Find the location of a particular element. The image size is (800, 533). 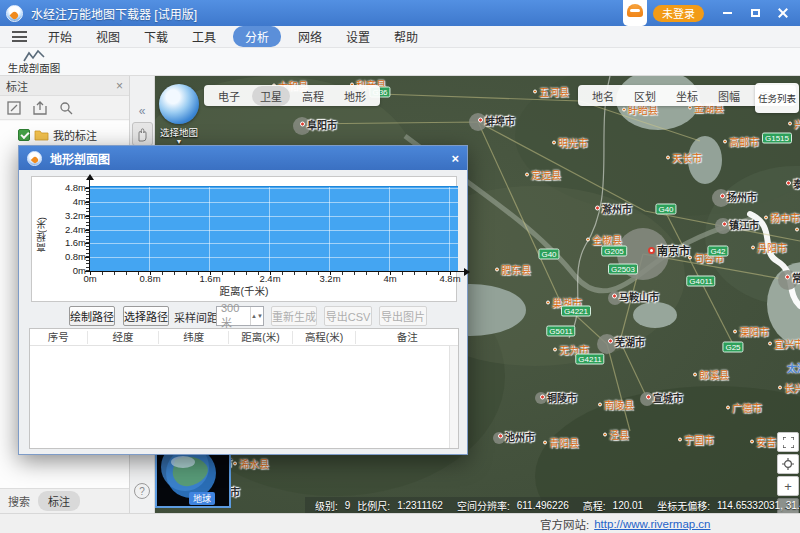

menu-item-下载: 下载 is located at coordinates (156, 36).